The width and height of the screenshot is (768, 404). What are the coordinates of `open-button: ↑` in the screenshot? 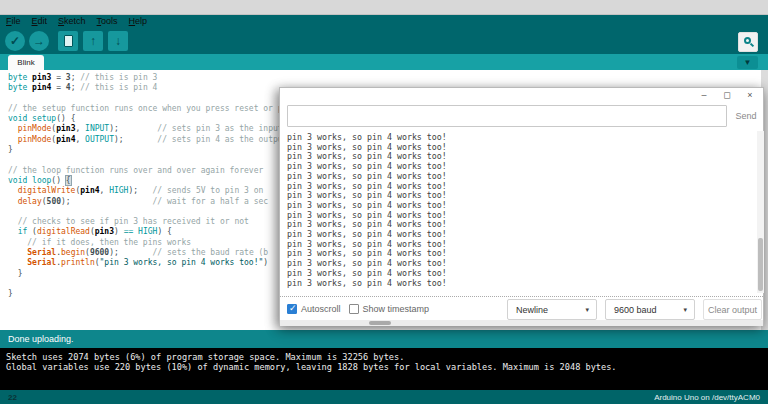 It's located at (93, 41).